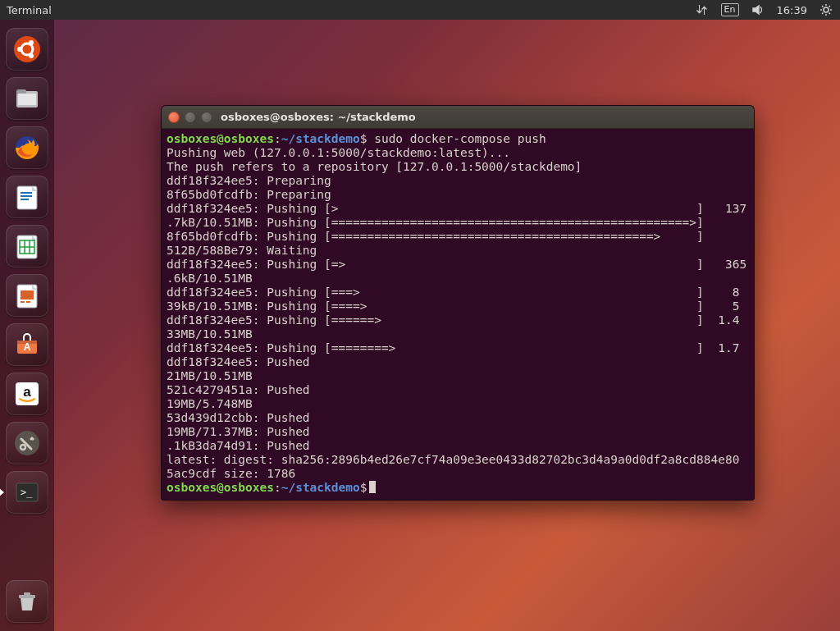  What do you see at coordinates (792, 10) in the screenshot?
I see `clock: 16:39` at bounding box center [792, 10].